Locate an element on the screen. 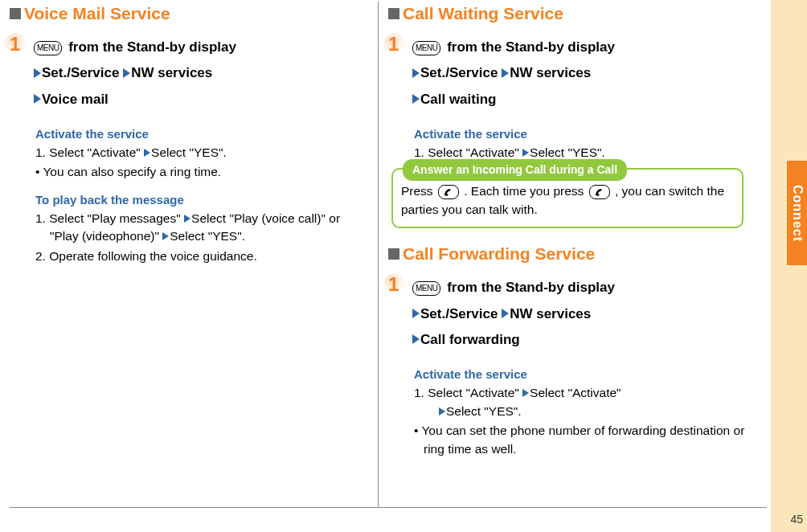  section-title-text: Call Waiting Service is located at coordinates (483, 14).